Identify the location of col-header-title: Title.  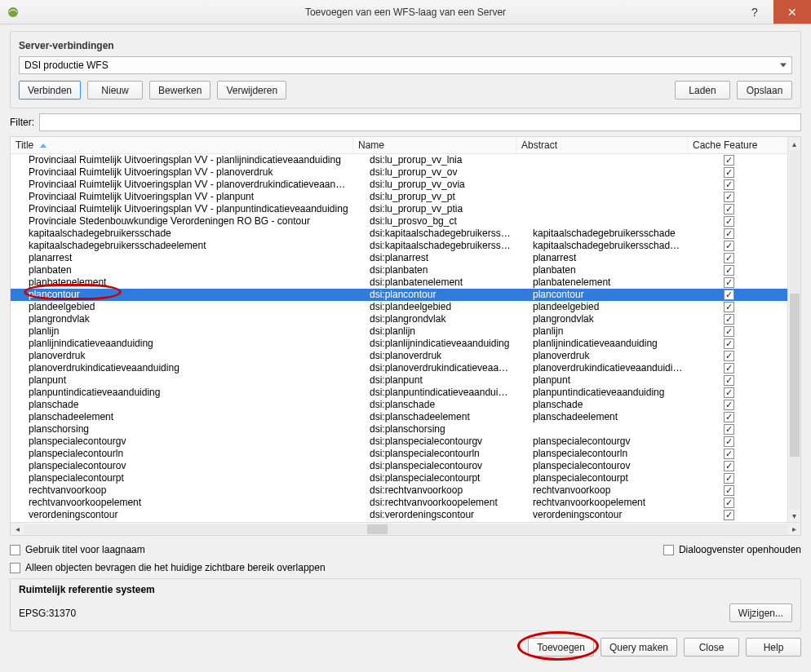
(182, 145).